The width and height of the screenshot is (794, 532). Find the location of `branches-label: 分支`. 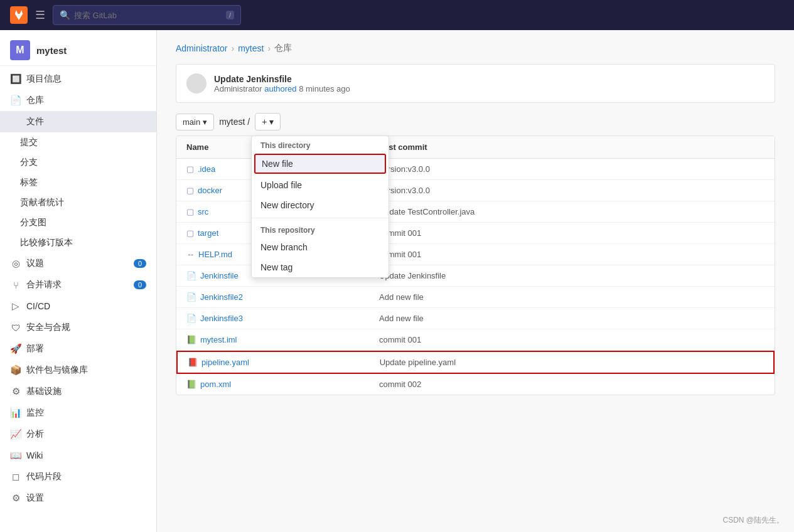

branches-label: 分支 is located at coordinates (29, 162).